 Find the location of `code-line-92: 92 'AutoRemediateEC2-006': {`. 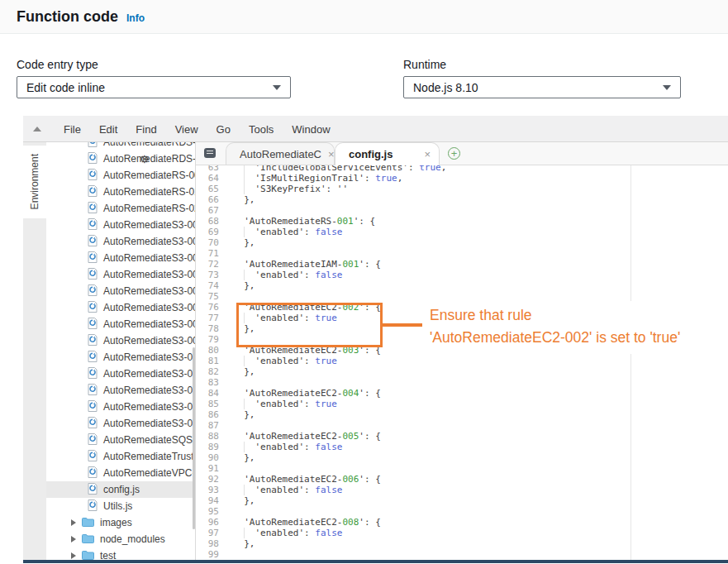

code-line-92: 92 'AutoRemediateEC2-006': { is located at coordinates (462, 480).